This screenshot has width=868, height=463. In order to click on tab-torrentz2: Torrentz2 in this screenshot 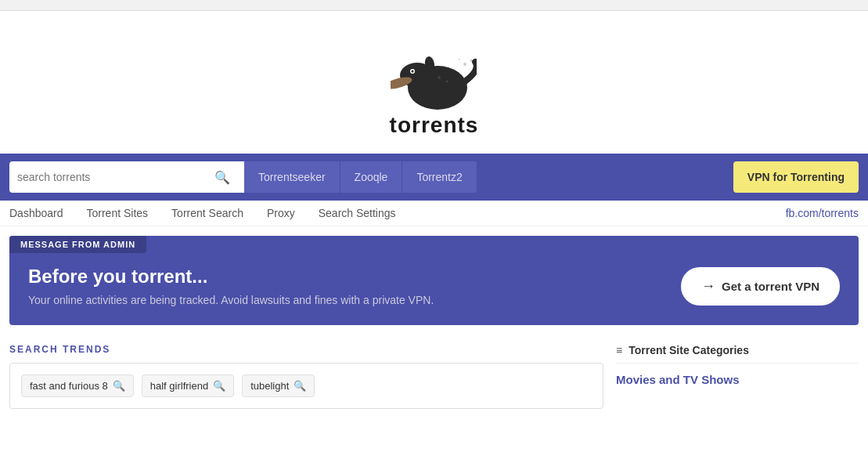, I will do `click(440, 177)`.